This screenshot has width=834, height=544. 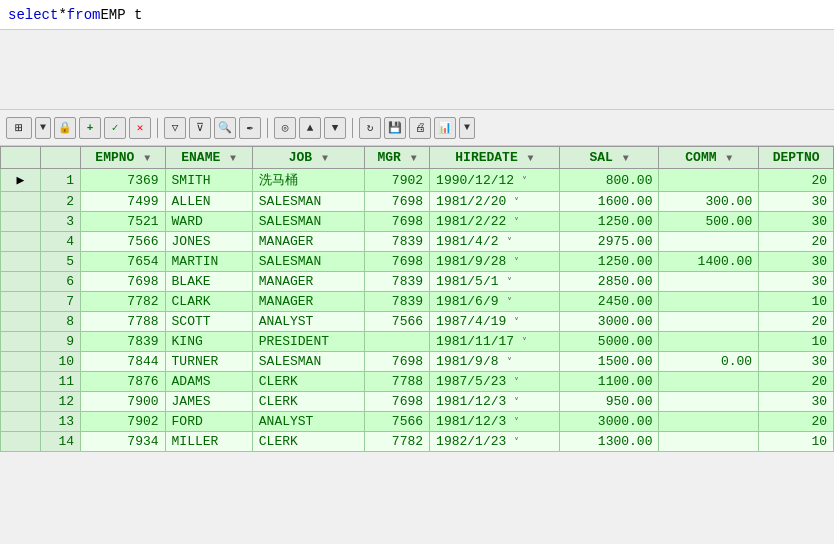 I want to click on cell-mgr: 7566, so click(x=396, y=422).